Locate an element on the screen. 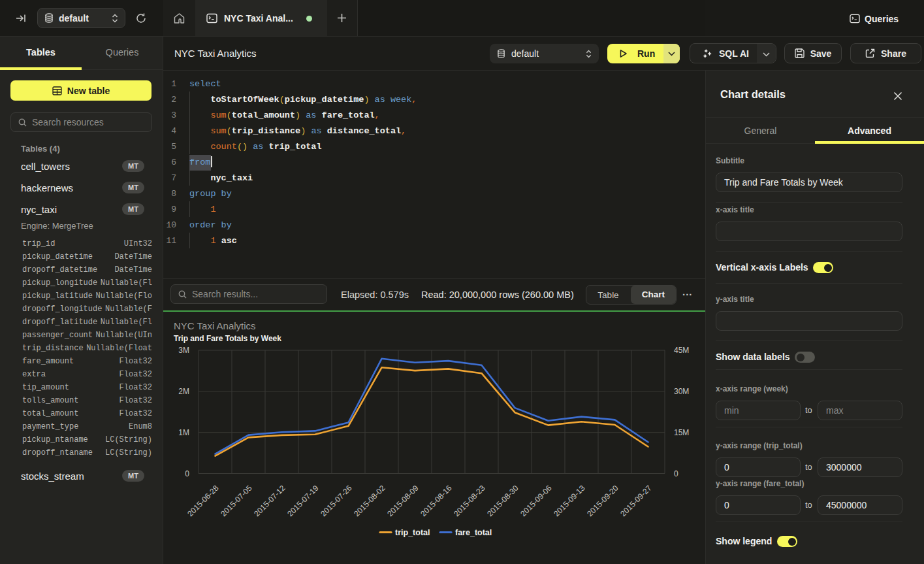 The width and height of the screenshot is (924, 564). svg-text: 2015-08-09 is located at coordinates (403, 501).